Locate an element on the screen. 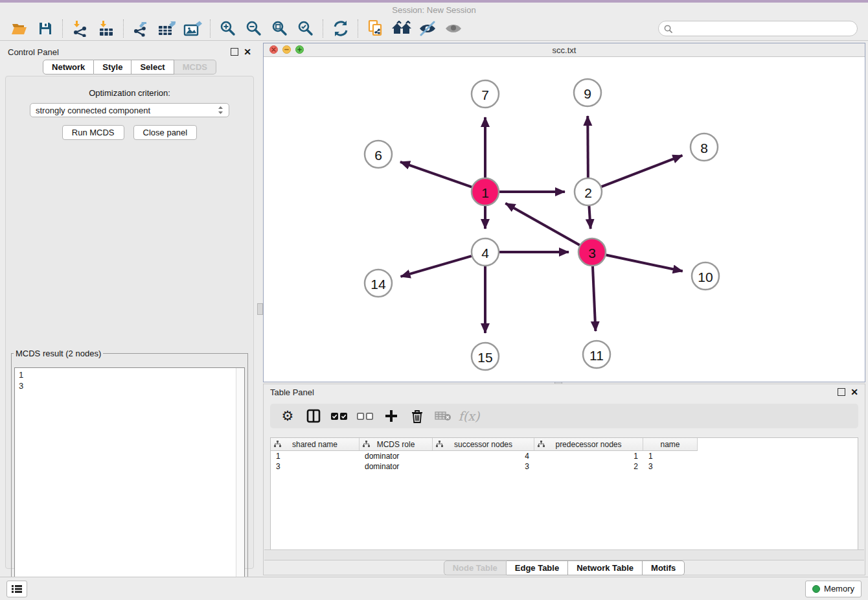  hide-selected-eye-icon is located at coordinates (428, 29).